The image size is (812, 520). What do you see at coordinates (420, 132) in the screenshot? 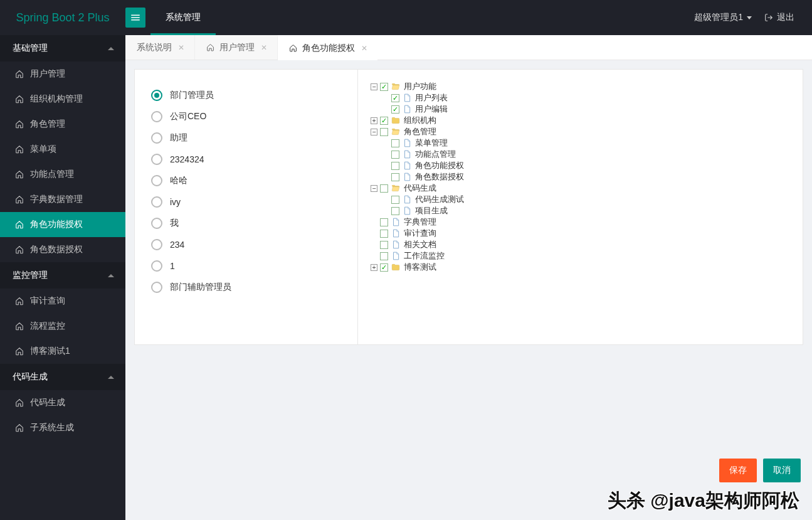
I see `tree-node-label: 角色管理` at bounding box center [420, 132].